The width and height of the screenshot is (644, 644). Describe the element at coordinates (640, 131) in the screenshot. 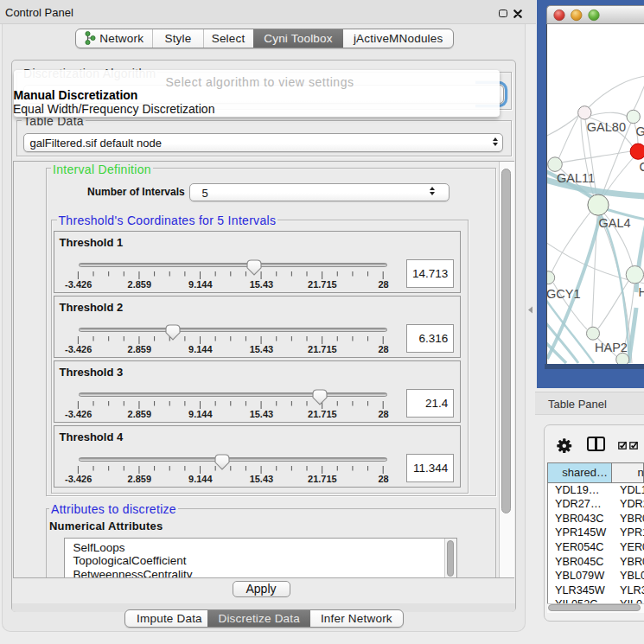

I see `svg-text: G` at that location.